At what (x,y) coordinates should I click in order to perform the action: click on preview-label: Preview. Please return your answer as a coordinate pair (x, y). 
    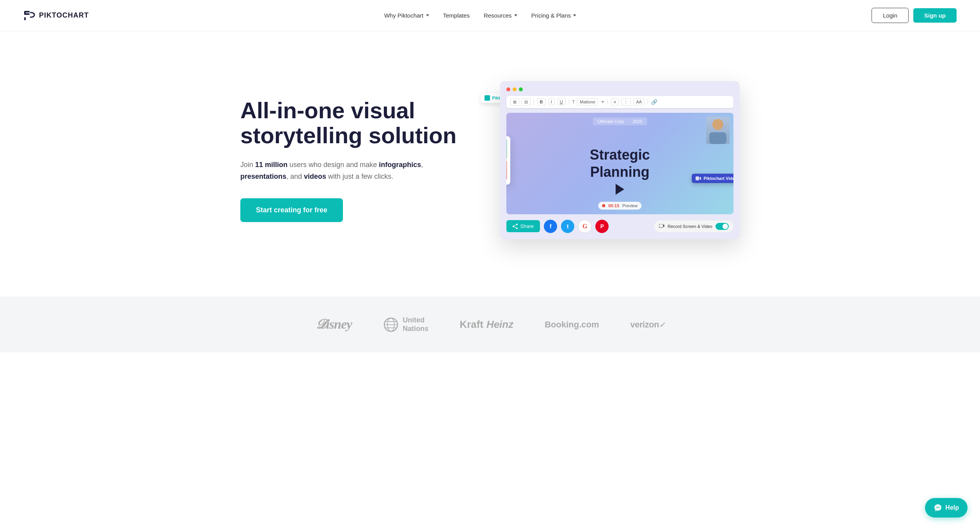
    Looking at the image, I should click on (630, 206).